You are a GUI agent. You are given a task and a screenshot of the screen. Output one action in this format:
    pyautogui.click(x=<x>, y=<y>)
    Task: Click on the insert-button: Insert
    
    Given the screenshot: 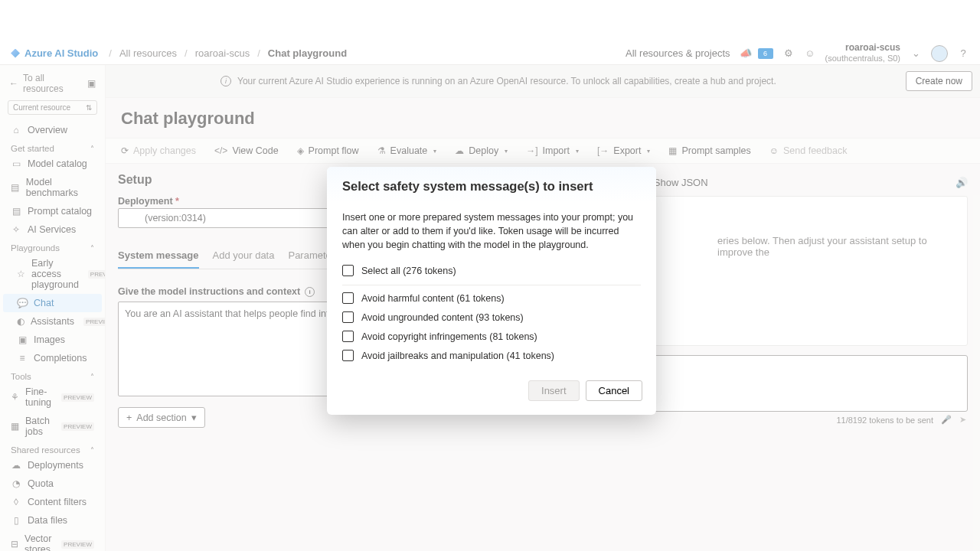 What is the action you would take?
    pyautogui.click(x=554, y=390)
    